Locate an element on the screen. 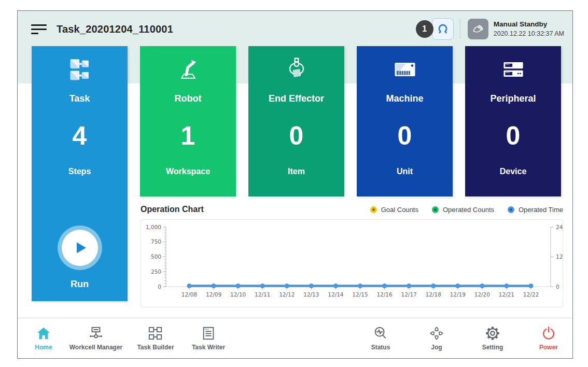  jog-icon is located at coordinates (437, 333).